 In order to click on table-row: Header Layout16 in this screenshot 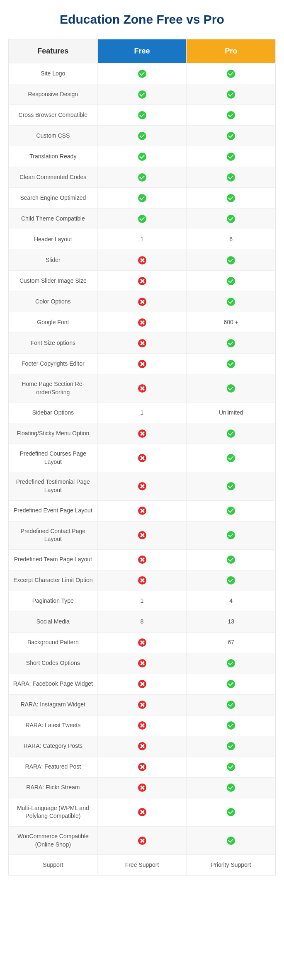, I will do `click(142, 239)`.